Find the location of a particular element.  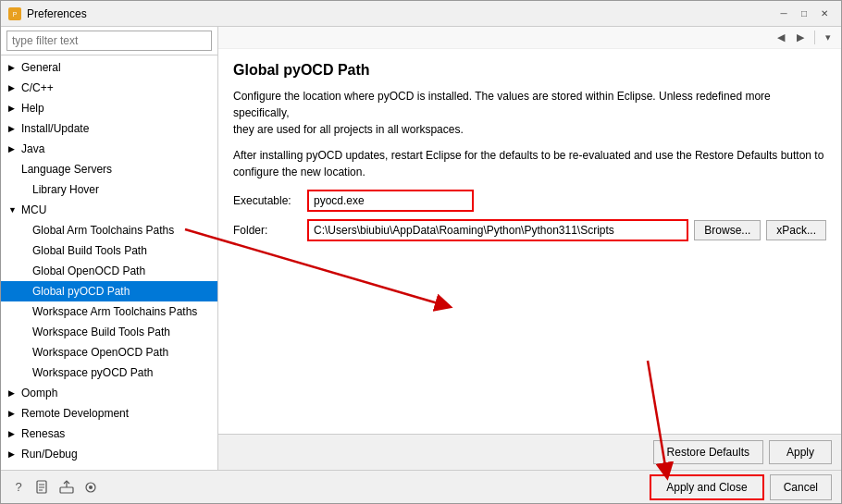

footer-buttons: Apply and Close Cancel is located at coordinates (740, 487).